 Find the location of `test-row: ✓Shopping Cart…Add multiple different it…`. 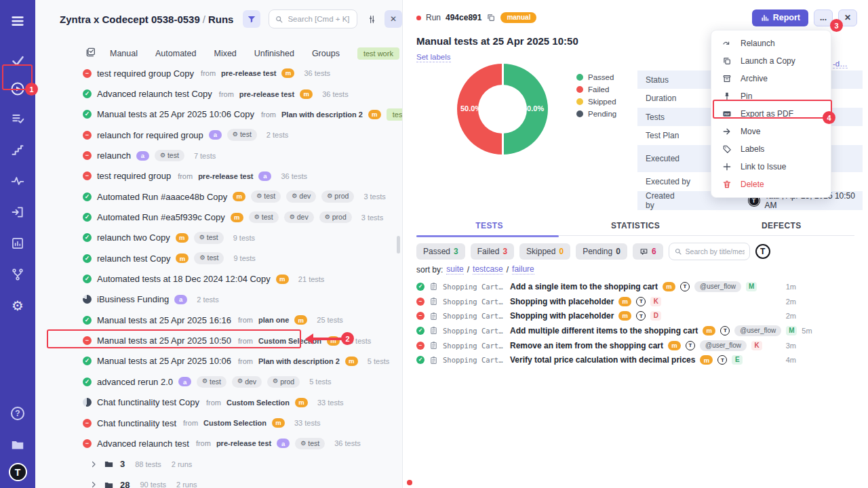

test-row: ✓Shopping Cart…Add multiple different it… is located at coordinates (606, 331).